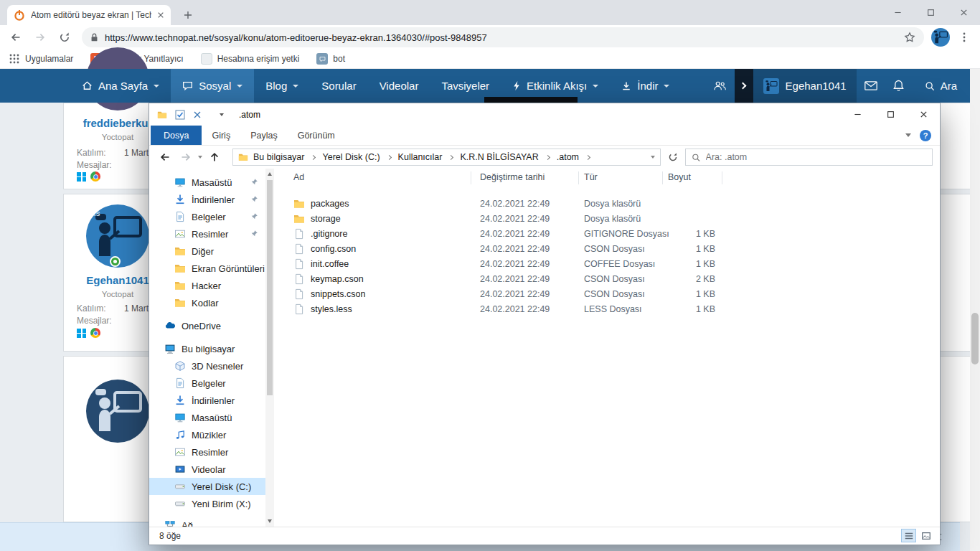 The height and width of the screenshot is (551, 980). What do you see at coordinates (607, 204) in the screenshot?
I see `file-row: packages24.02.2021 22:49Dosya klasörü` at bounding box center [607, 204].